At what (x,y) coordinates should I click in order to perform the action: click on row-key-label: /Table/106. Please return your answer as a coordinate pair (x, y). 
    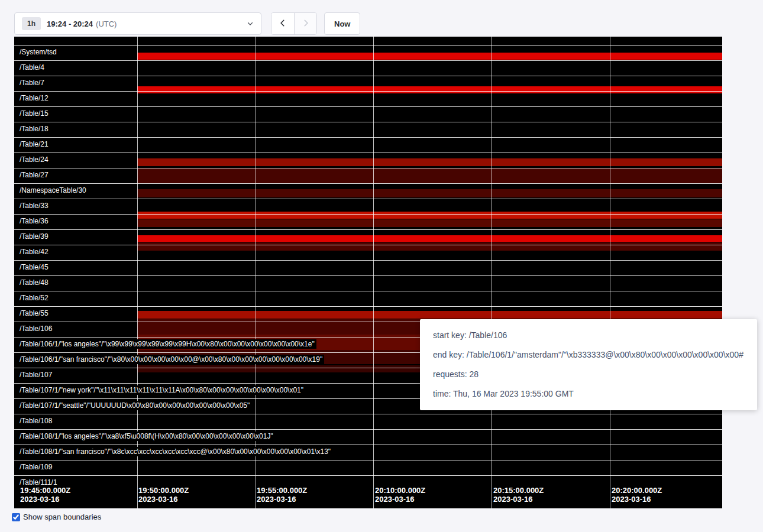
    Looking at the image, I should click on (35, 329).